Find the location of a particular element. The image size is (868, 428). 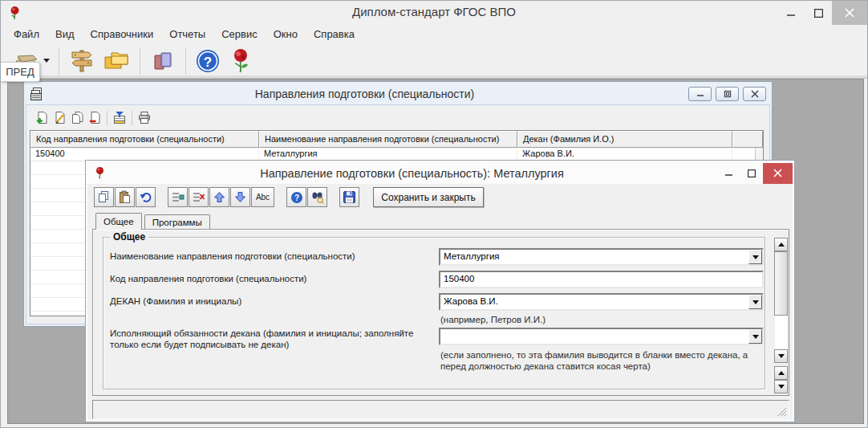

folders-button is located at coordinates (116, 61).